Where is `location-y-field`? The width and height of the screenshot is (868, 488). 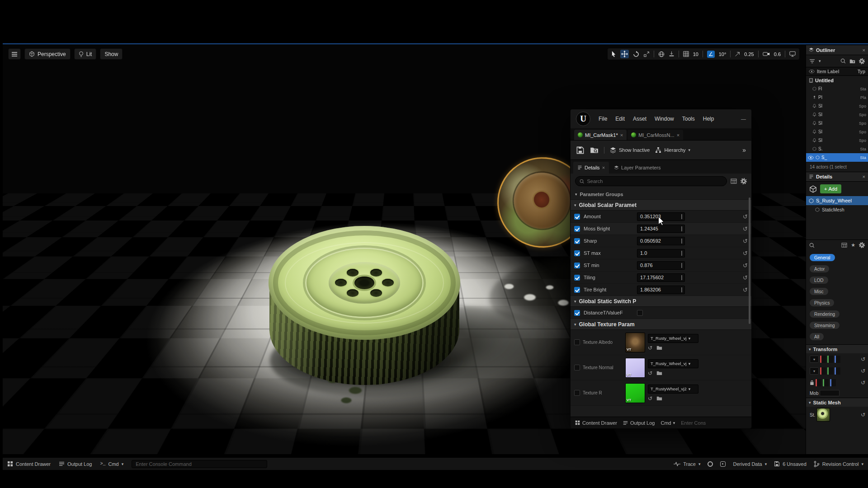
location-y-field is located at coordinates (830, 359).